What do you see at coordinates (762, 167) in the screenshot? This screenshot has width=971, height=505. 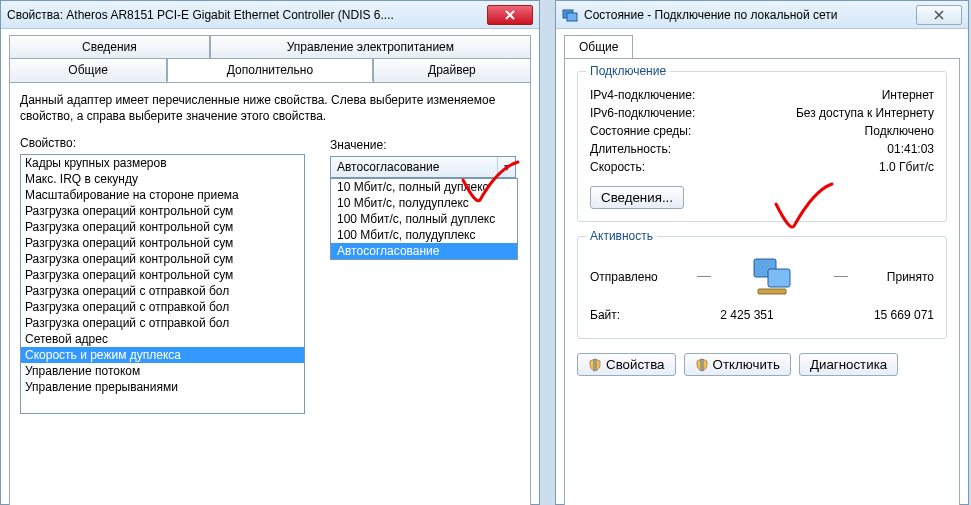 I see `connection-row: Скорость:1.0 Гбит/с` at bounding box center [762, 167].